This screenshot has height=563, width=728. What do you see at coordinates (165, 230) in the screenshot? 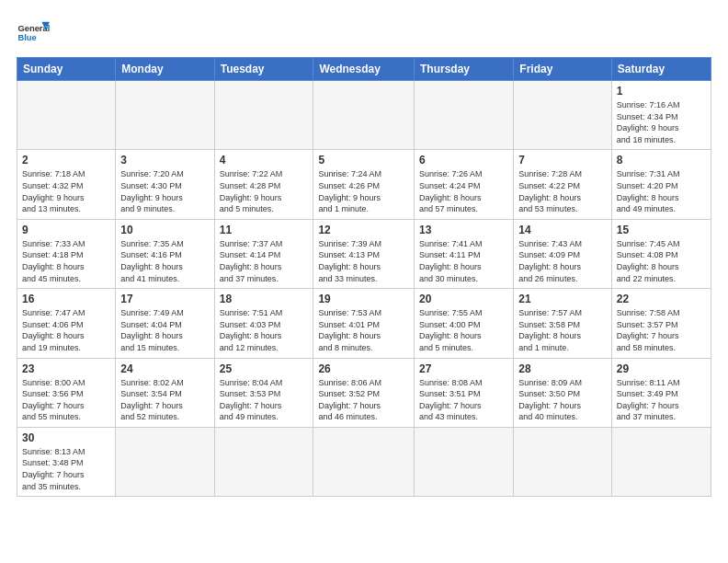
I see `day-number: 10` at bounding box center [165, 230].